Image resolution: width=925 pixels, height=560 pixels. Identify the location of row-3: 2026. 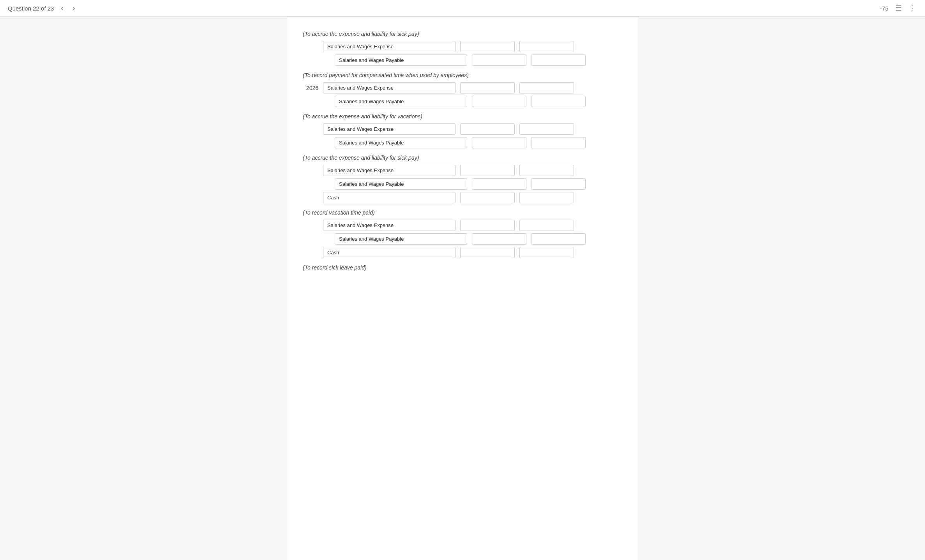
(462, 88).